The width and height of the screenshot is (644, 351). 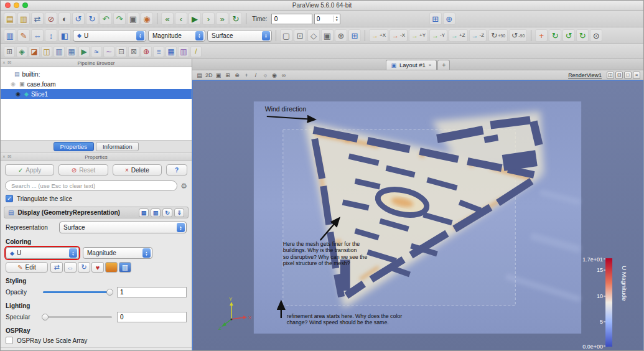 I want to click on colorbar-gradient, so click(x=609, y=302).